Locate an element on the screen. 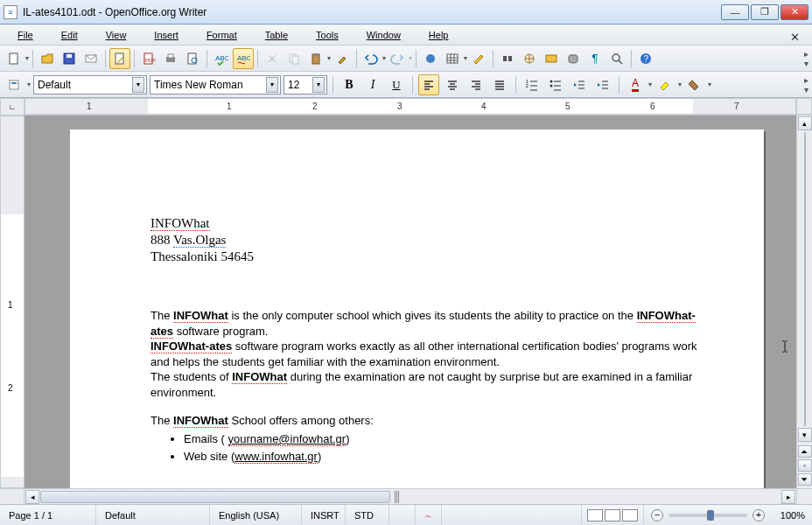 This screenshot has height=525, width=812. status-page: Page 1 / 1 is located at coordinates (48, 514).